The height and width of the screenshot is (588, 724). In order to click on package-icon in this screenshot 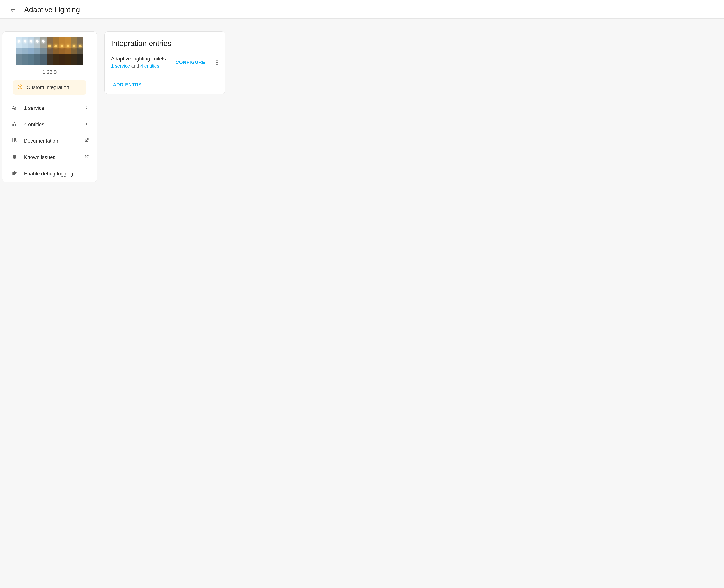, I will do `click(20, 87)`.